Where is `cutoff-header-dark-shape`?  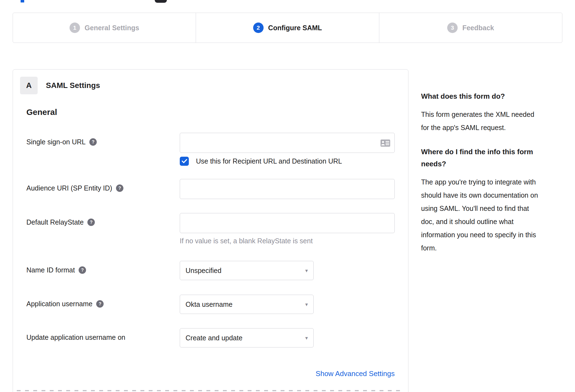 cutoff-header-dark-shape is located at coordinates (161, 1).